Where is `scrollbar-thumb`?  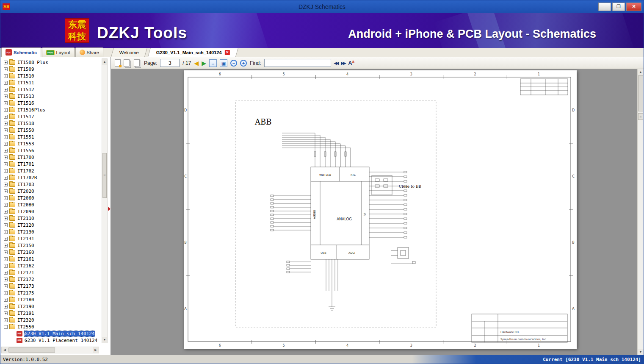 scrollbar-thumb is located at coordinates (32, 350).